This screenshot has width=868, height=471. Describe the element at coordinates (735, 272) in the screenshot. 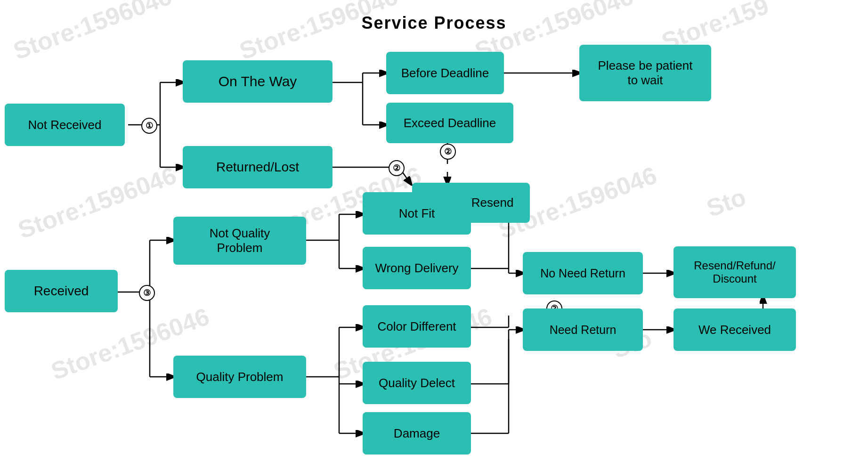

I see `node-resend-refund-discount: Resend/Refund/ Discount` at that location.